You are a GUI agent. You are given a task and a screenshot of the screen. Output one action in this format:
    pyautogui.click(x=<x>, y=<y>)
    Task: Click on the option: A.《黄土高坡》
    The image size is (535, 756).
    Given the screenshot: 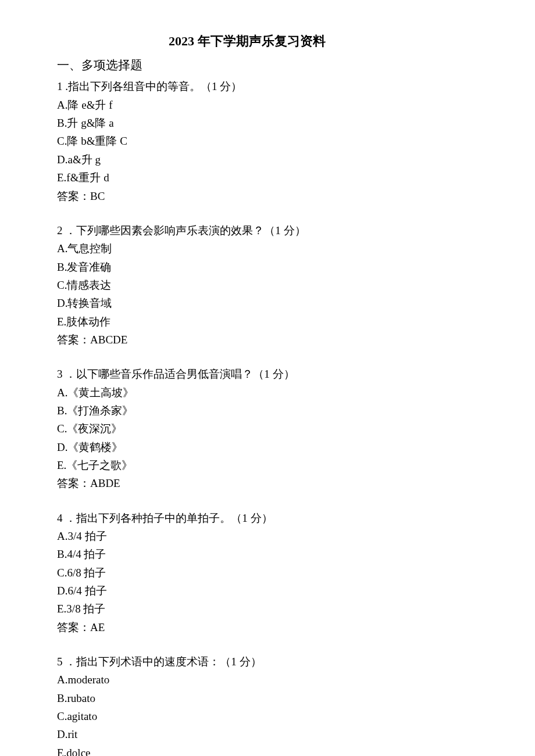 What is the action you would take?
    pyautogui.click(x=268, y=393)
    